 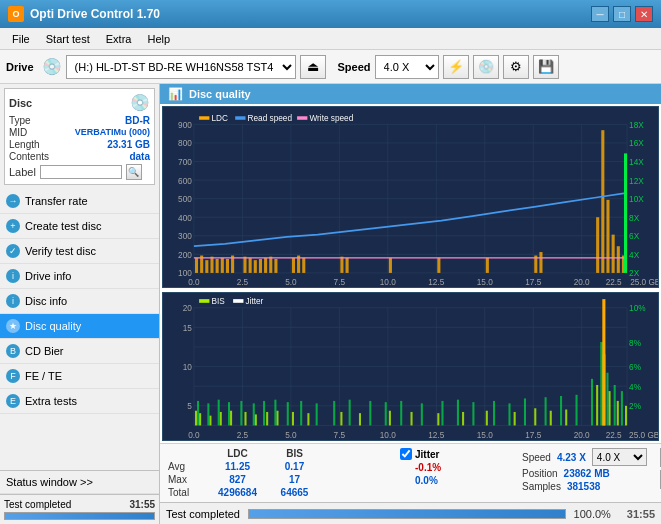 What do you see at coordinates (181, 67) in the screenshot?
I see `drive-select: (H:) HL-DT-ST BD-RE WH16NS58 TST4` at bounding box center [181, 67].